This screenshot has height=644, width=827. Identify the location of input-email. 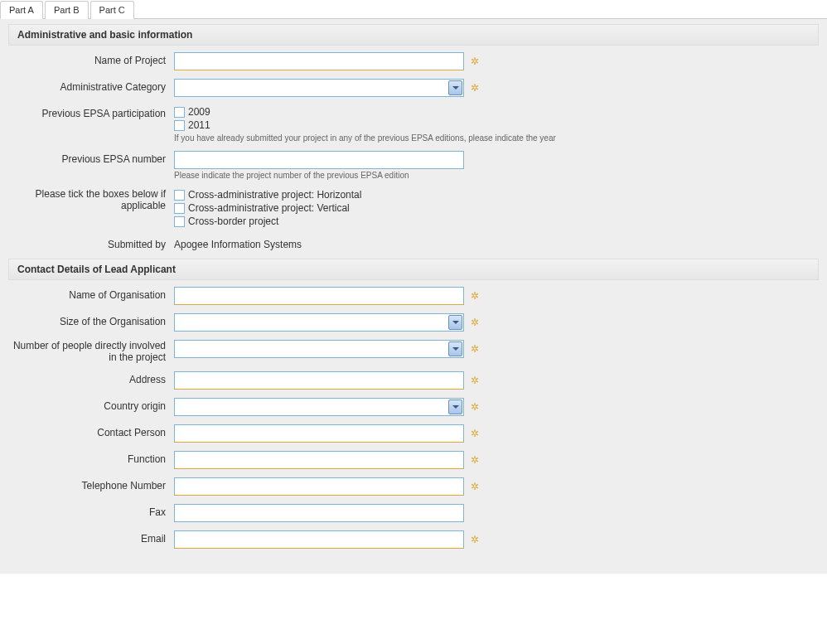
(319, 540).